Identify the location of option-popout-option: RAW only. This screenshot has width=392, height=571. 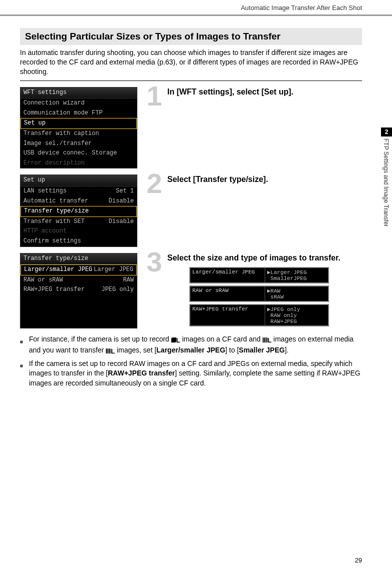
(297, 316).